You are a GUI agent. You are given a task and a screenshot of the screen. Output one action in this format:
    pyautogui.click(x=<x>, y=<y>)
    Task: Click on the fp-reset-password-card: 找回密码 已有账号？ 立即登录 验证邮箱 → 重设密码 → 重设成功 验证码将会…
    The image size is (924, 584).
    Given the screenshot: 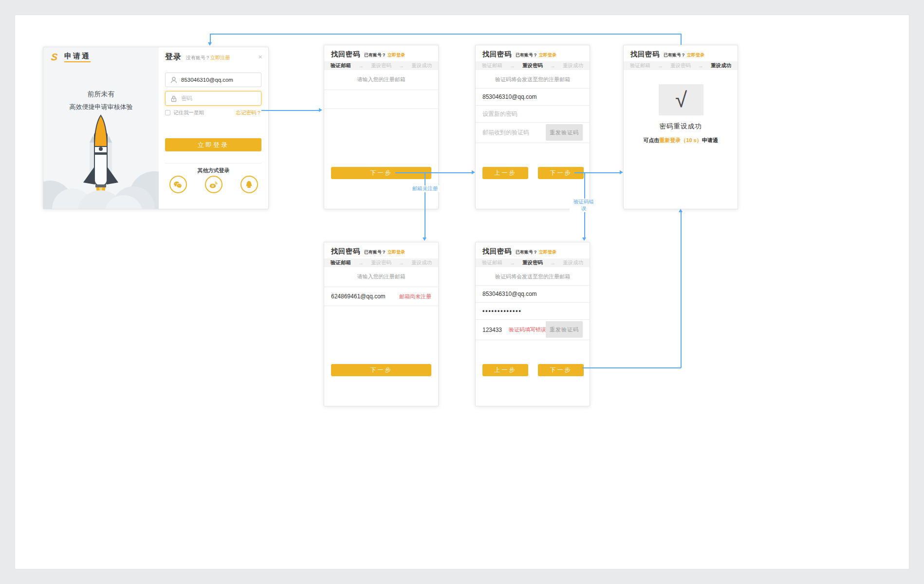 What is the action you would take?
    pyautogui.click(x=533, y=127)
    